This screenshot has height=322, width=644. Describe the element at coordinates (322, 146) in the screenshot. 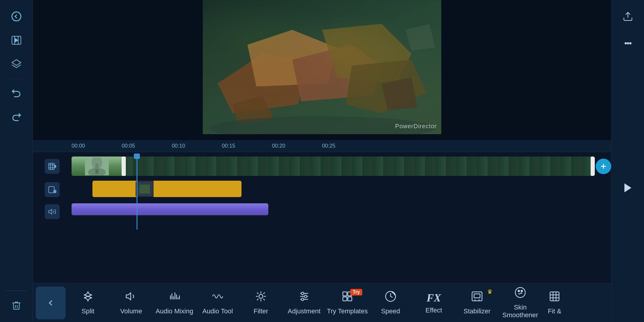

I see `timeline-ruler: 00:00 00:05 00:10 00:15 00:20 00:25` at that location.